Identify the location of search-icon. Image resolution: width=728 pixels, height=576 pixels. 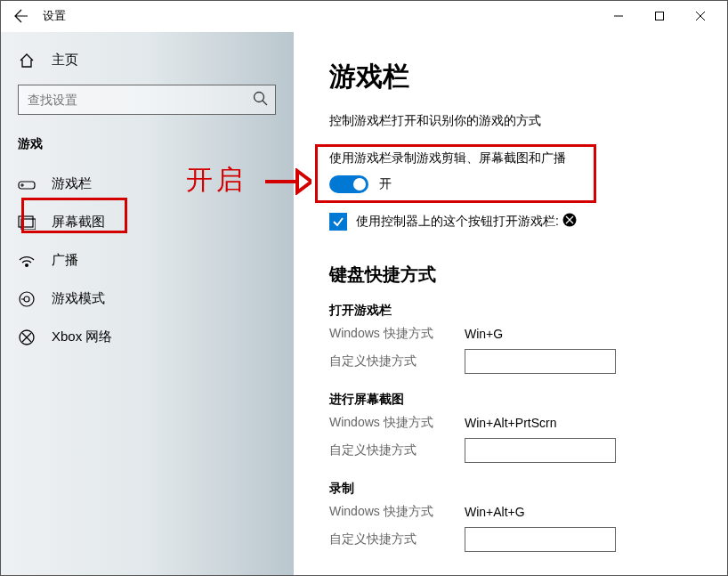
(261, 101).